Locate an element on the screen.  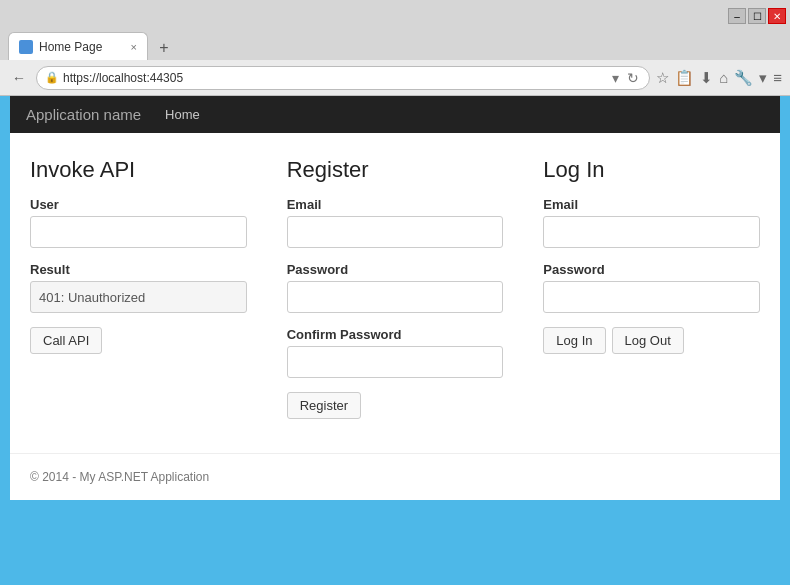
login-password-input is located at coordinates (652, 297).